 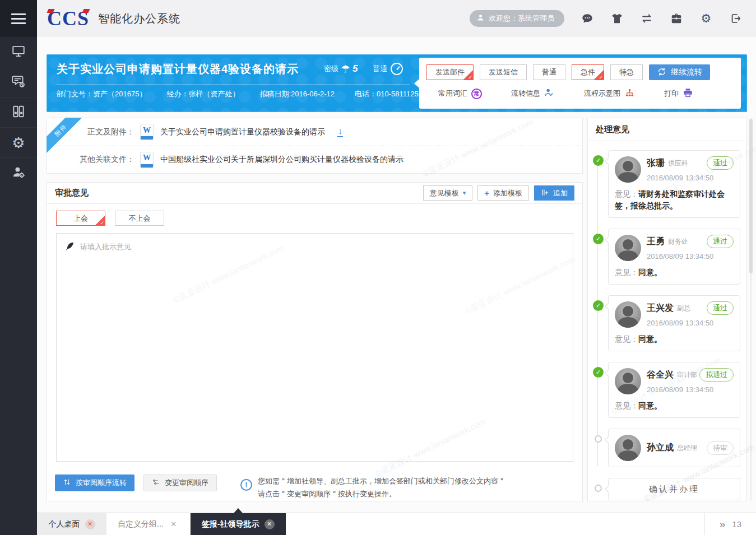 What do you see at coordinates (667, 130) in the screenshot?
I see `processing-title: 处理意见` at bounding box center [667, 130].